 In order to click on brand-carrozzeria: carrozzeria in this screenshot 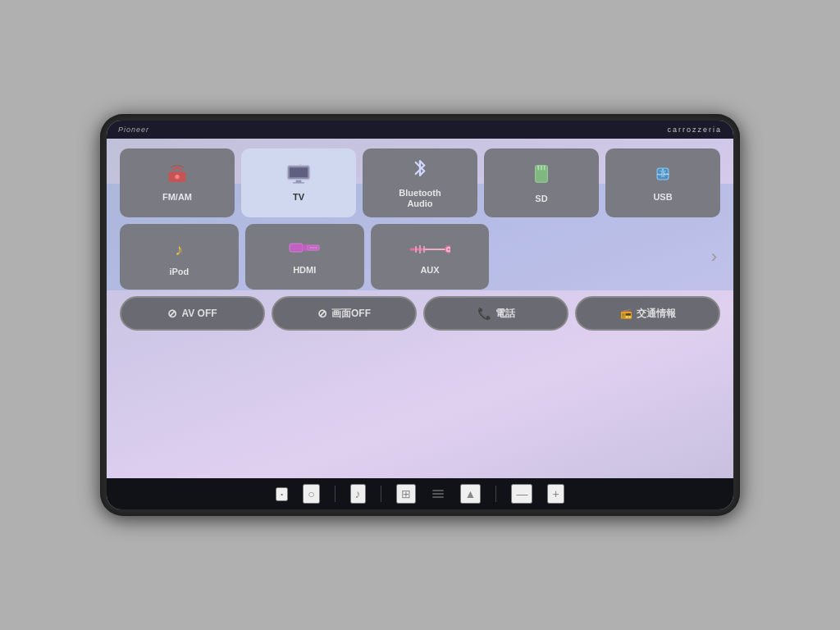, I will do `click(694, 130)`.